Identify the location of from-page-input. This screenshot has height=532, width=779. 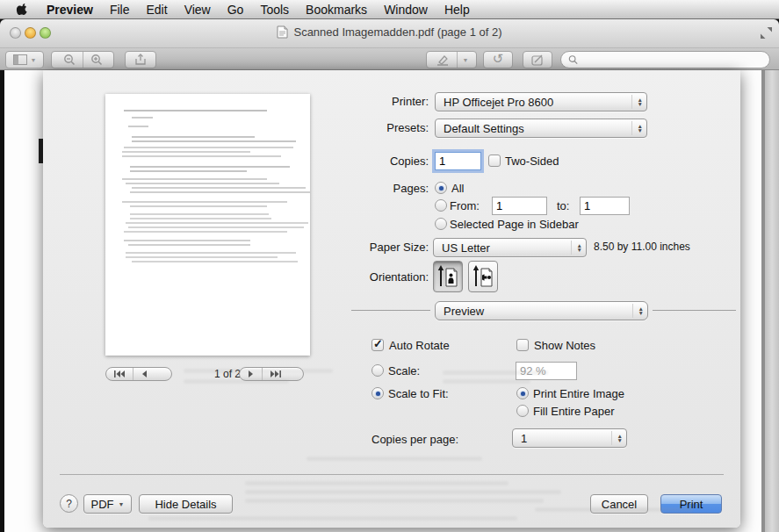
(520, 205).